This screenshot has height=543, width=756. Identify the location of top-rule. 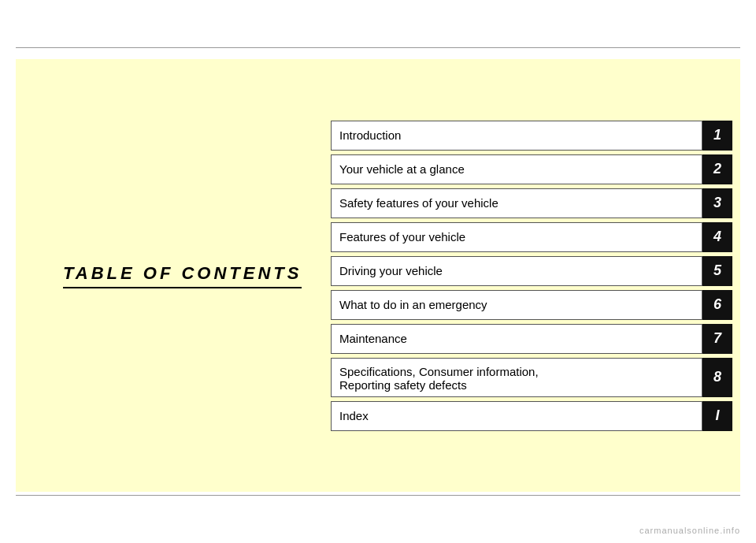
(378, 47).